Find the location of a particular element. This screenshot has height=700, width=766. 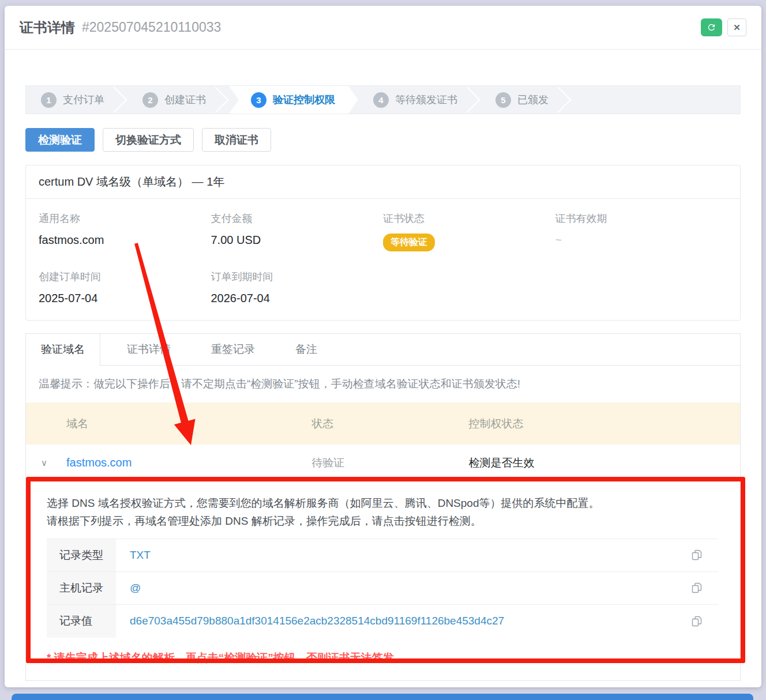

field-label: 创建订单时间 is located at coordinates (125, 277).